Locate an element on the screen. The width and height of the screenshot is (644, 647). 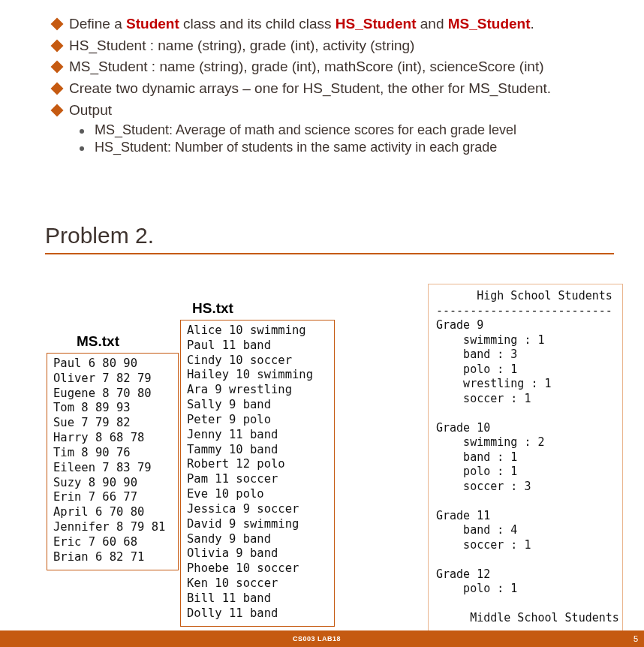
b1-pre: Define a is located at coordinates (98, 24).